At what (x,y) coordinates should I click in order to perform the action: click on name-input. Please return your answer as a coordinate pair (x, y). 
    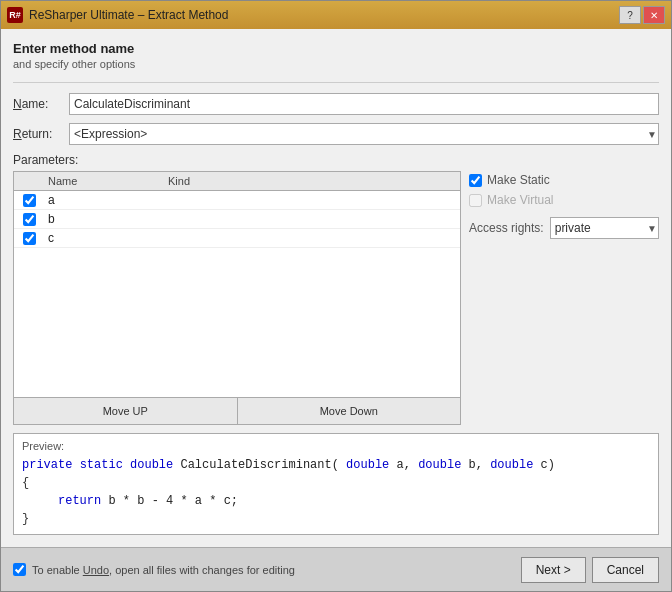
    Looking at the image, I should click on (364, 104).